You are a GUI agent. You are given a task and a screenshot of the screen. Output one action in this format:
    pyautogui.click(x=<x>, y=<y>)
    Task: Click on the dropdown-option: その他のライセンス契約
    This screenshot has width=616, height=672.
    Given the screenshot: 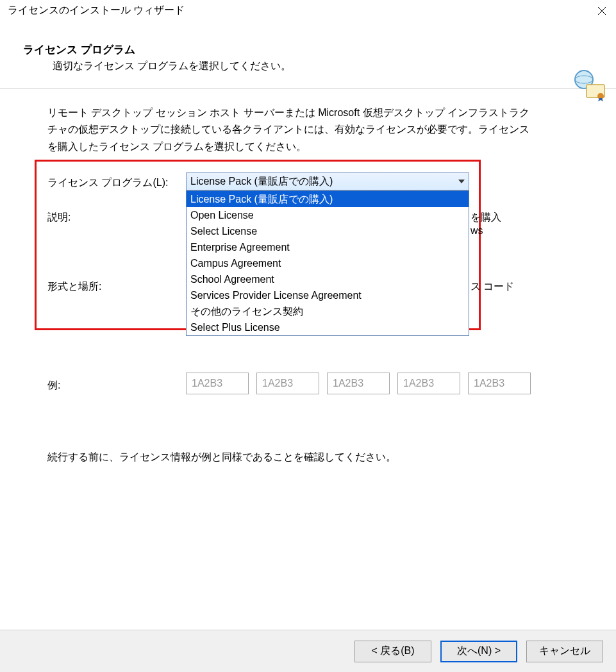 What is the action you would take?
    pyautogui.click(x=328, y=312)
    